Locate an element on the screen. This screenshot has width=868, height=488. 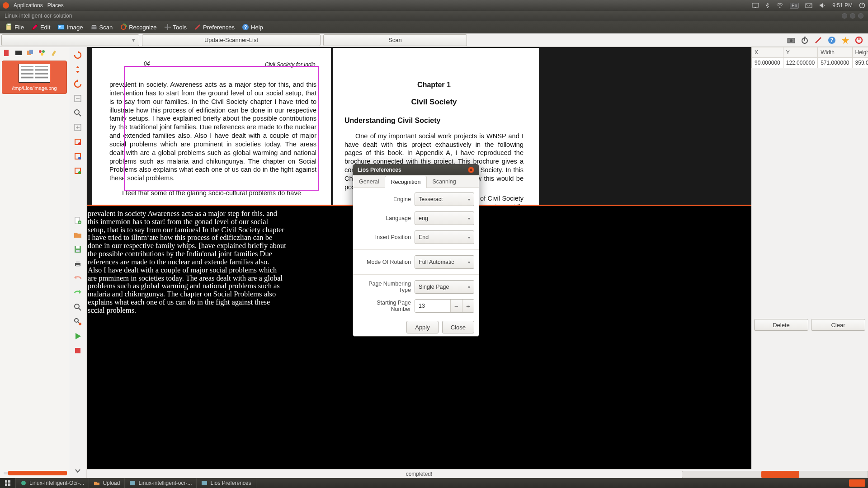
engine-select: Tesseract is located at coordinates (444, 199).